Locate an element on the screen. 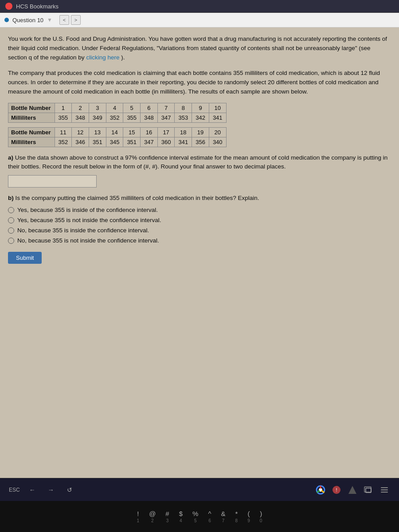 Image resolution: width=399 pixels, height=532 pixels. data-table-1: Bottle Number12345678910Milliliters35534… is located at coordinates (117, 113).